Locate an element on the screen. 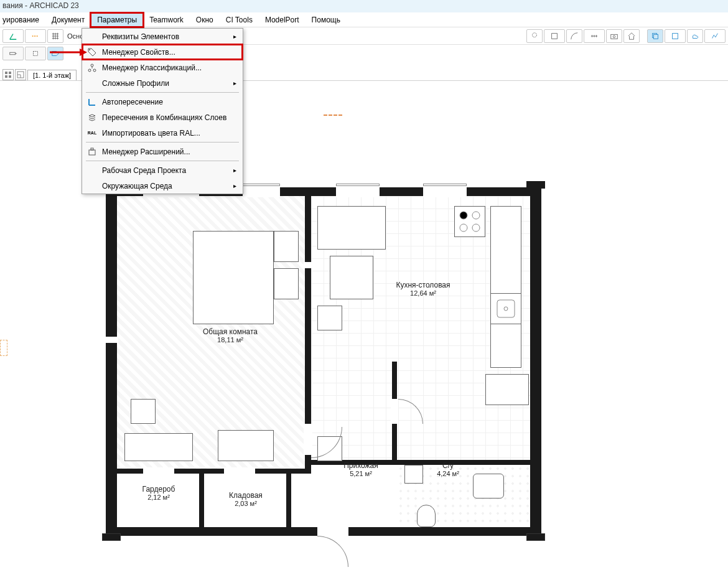 The height and width of the screenshot is (585, 728). room-area: 2,12 м² is located at coordinates (159, 497).